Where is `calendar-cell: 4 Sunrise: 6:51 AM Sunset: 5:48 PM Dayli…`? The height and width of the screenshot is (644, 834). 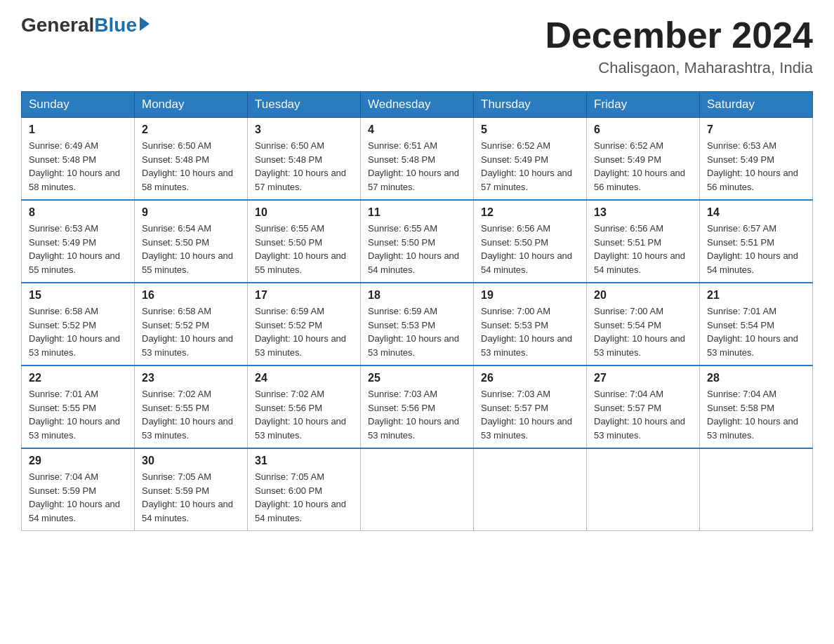 calendar-cell: 4 Sunrise: 6:51 AM Sunset: 5:48 PM Dayli… is located at coordinates (417, 159).